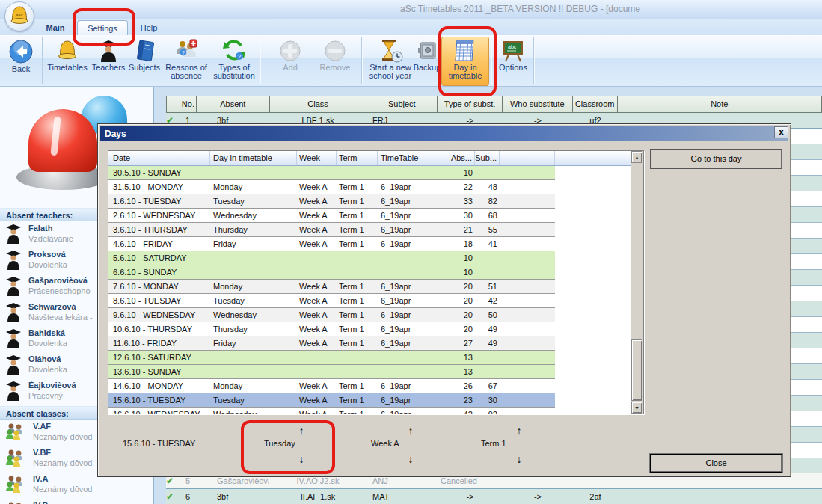 Image resolution: width=822 pixels, height=504 pixels. I want to click on absent-class-item: IV.B, so click(76, 502).